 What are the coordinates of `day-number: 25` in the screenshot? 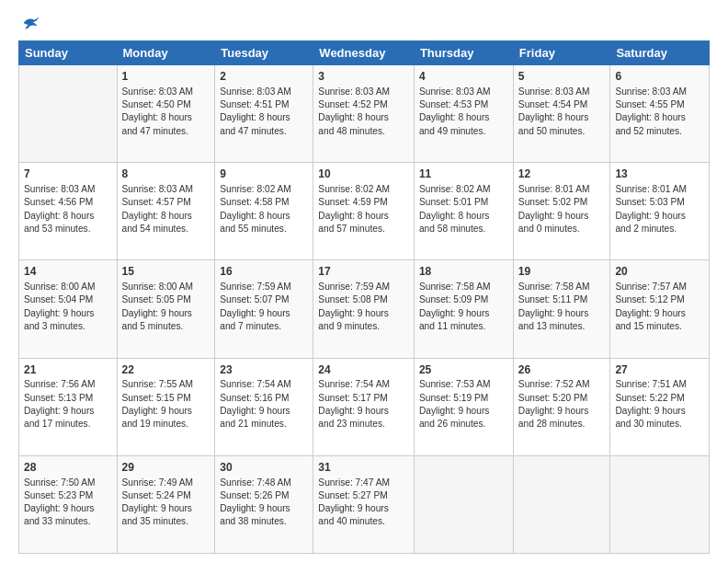 It's located at (463, 370).